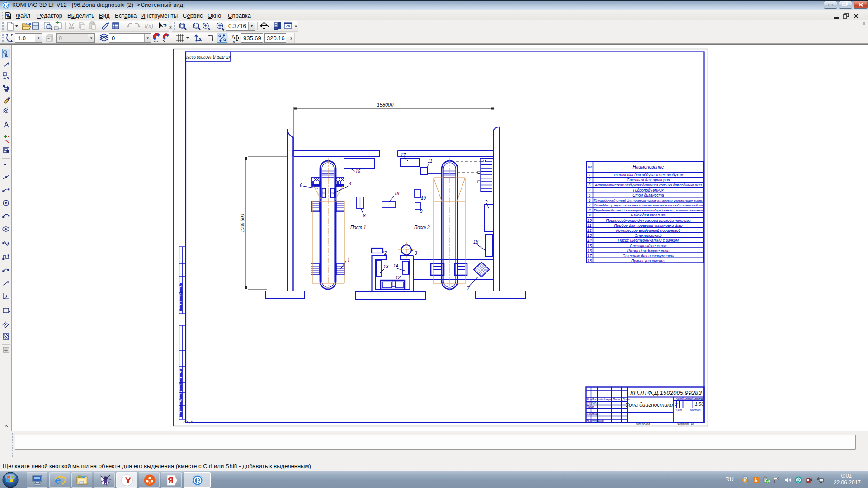 This screenshot has width=868, height=488. Describe the element at coordinates (648, 221) in the screenshot. I see `svg-text:Приспособление для замера расх: Приспособление для замера расхода топлив…` at that location.